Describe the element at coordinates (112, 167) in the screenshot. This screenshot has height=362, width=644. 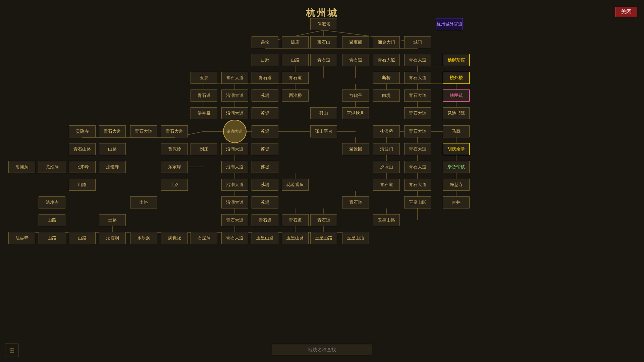
I see `node-fajingsi: 法镜寺` at that location.